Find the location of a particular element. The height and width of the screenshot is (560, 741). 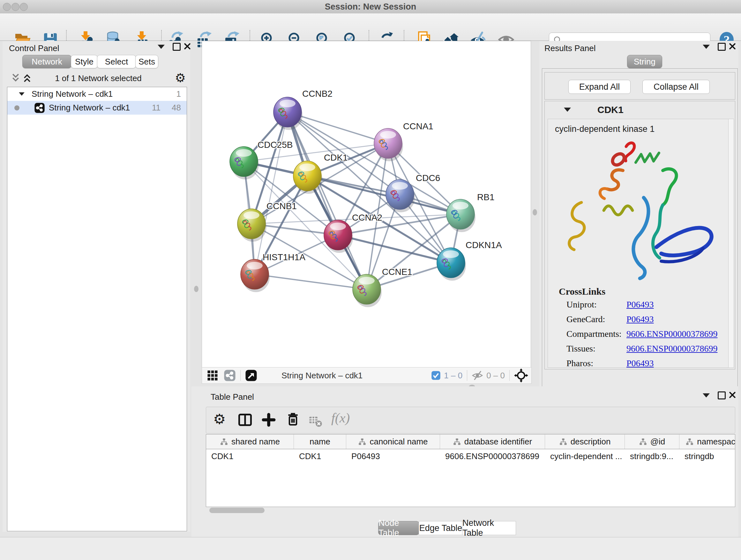

network-node-CDKN1A: CDKN1A is located at coordinates (469, 260).